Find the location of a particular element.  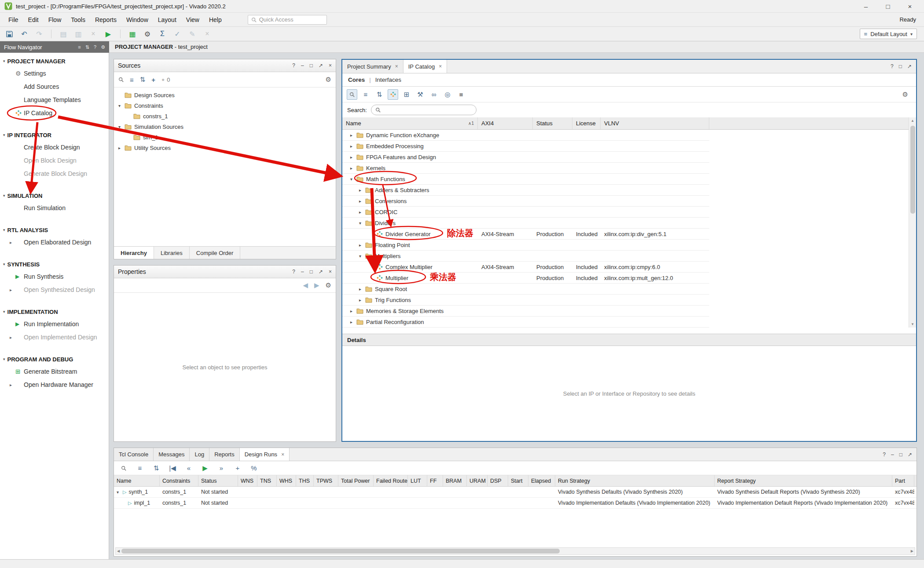

collapse-all-icon: ≡ is located at coordinates (132, 80).